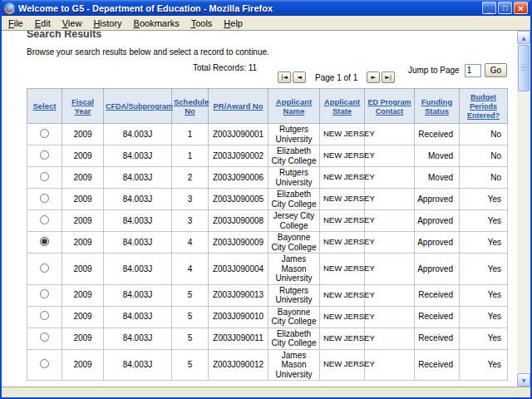 Image resolution: width=532 pixels, height=399 pixels. What do you see at coordinates (437, 243) in the screenshot?
I see `cell-funding-status: Approved` at bounding box center [437, 243].